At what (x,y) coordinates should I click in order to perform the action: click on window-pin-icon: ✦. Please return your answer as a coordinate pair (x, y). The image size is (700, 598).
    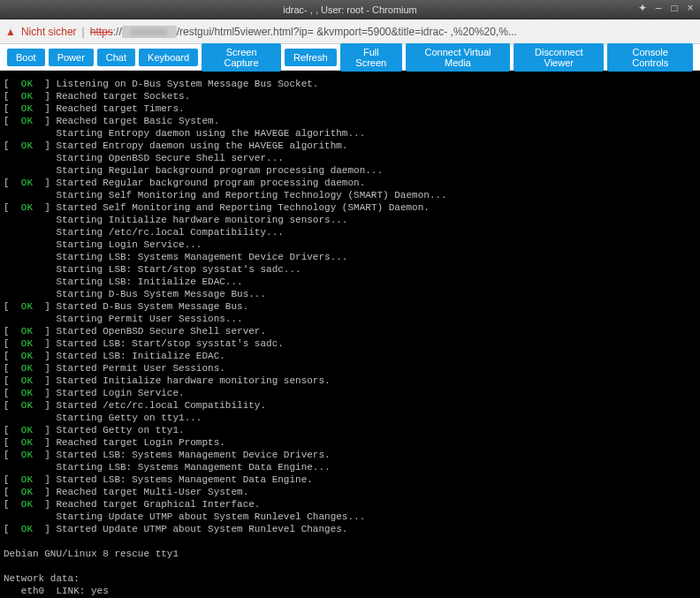
    Looking at the image, I should click on (643, 8).